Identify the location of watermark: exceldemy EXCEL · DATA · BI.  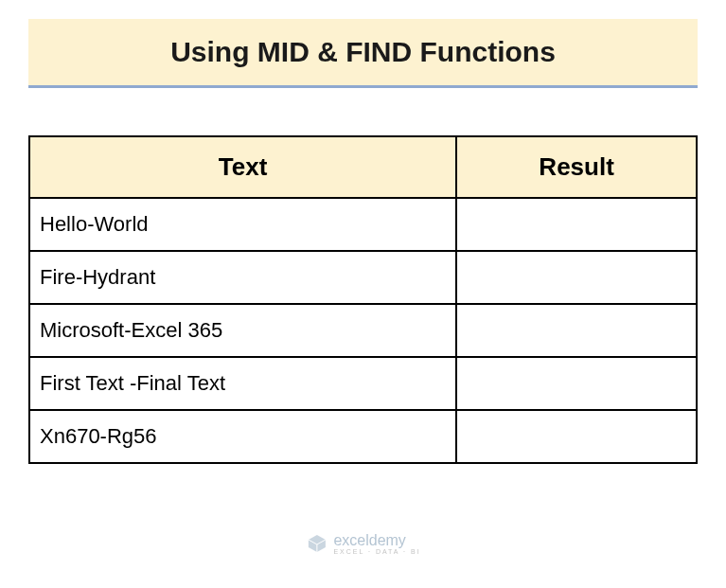
(363, 543).